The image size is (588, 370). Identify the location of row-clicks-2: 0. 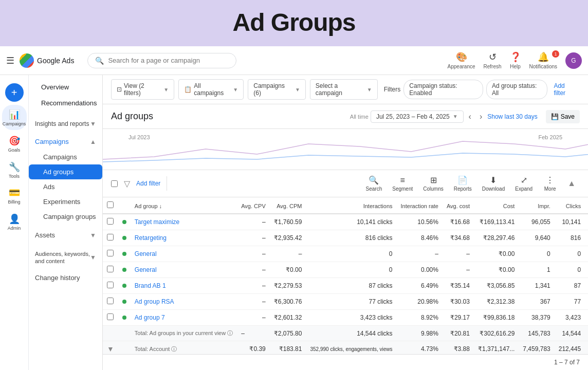
(569, 254).